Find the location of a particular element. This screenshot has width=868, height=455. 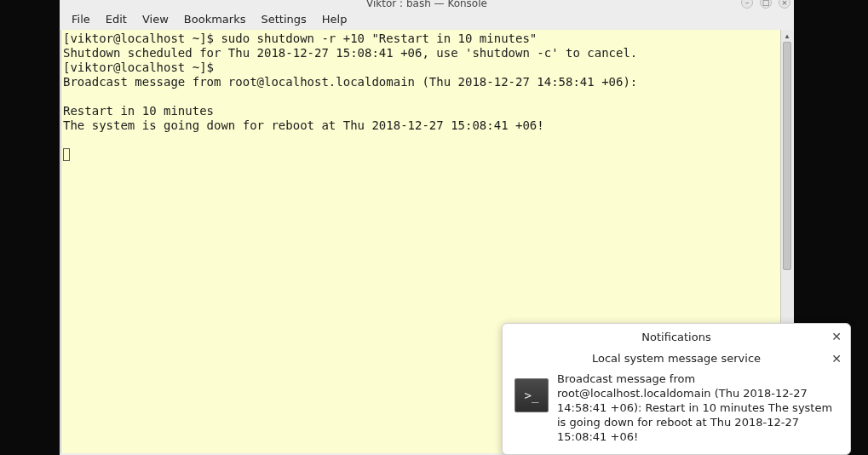

close-button: × is located at coordinates (785, 4).